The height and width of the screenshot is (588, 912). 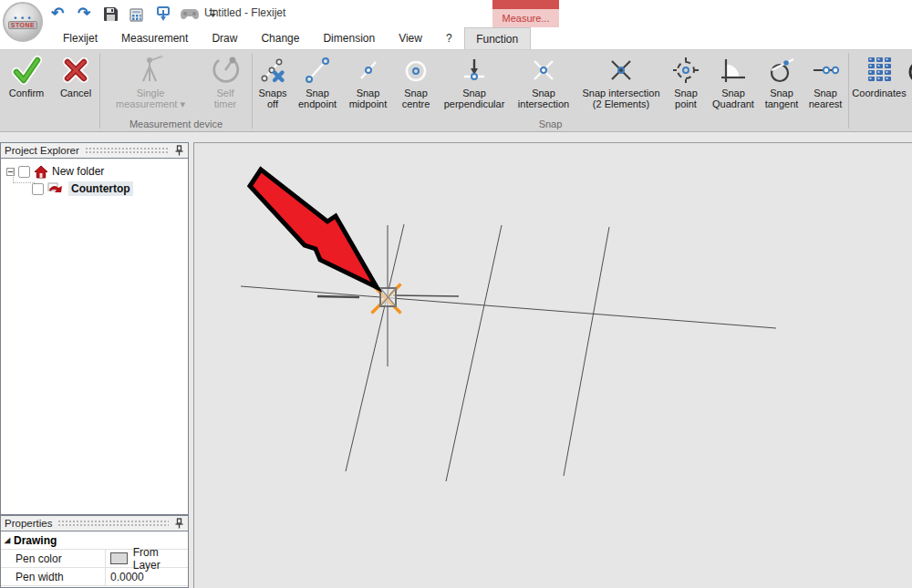 What do you see at coordinates (146, 576) in the screenshot?
I see `pen-width-value: 0.0000` at bounding box center [146, 576].